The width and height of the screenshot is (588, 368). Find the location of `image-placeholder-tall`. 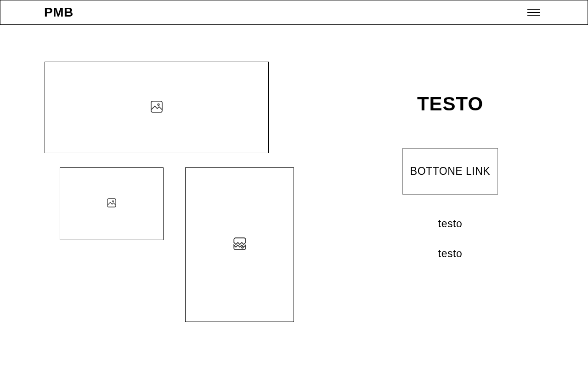

image-placeholder-tall is located at coordinates (240, 245).